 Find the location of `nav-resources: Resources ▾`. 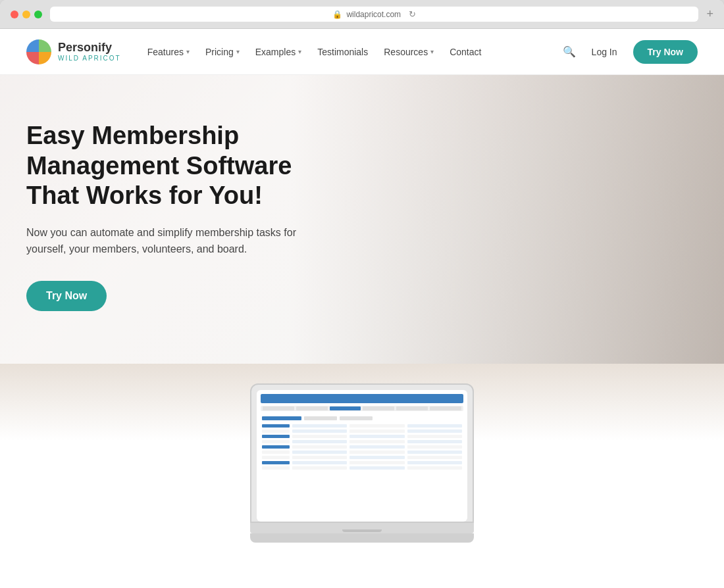

nav-resources: Resources ▾ is located at coordinates (409, 52).